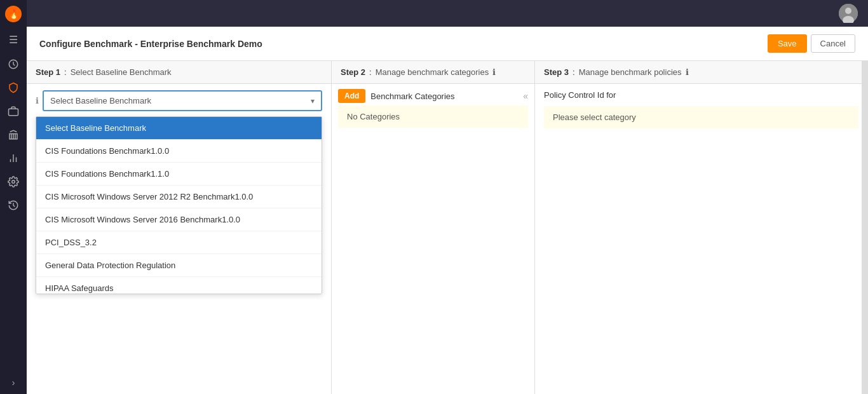  I want to click on app-logo: 🔥, so click(13, 15).